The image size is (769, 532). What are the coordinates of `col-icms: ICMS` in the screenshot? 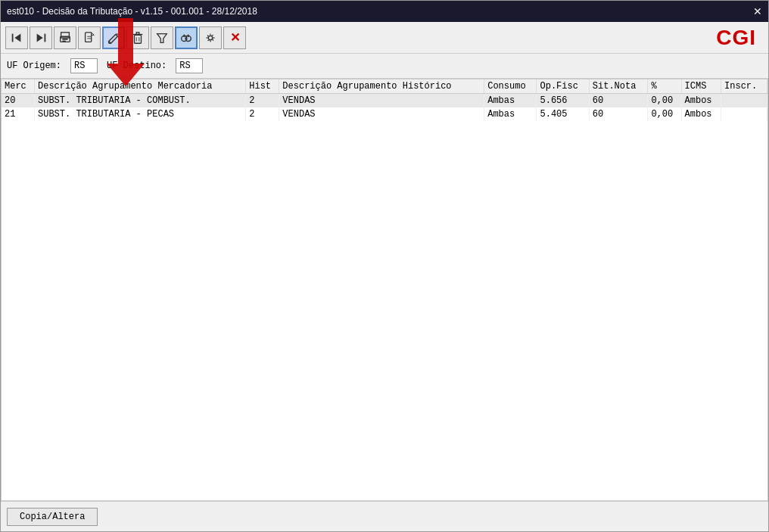 It's located at (701, 86).